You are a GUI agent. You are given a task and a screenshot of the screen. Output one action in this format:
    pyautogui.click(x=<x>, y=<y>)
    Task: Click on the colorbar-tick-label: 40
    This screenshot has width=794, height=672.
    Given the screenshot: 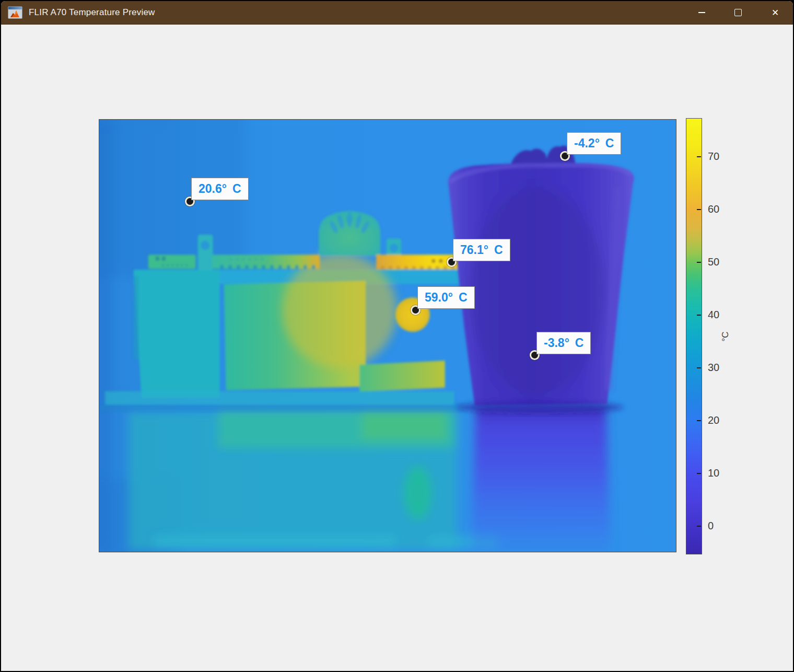 What is the action you would take?
    pyautogui.click(x=718, y=315)
    